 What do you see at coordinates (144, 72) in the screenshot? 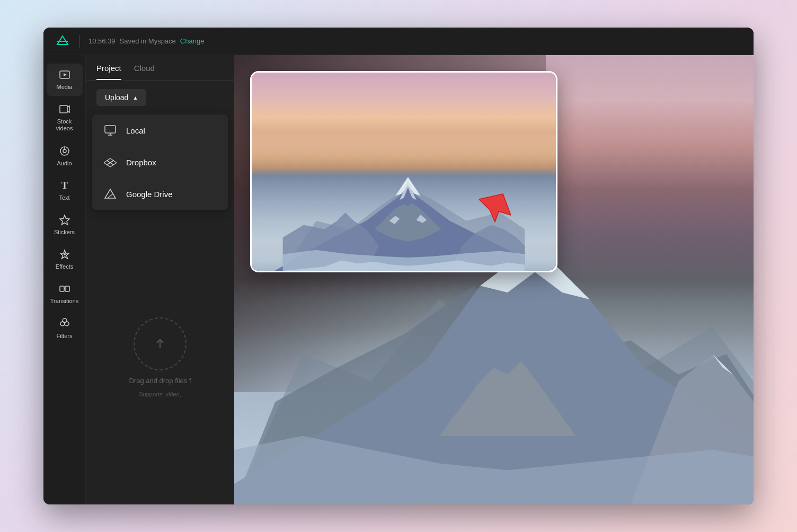
I see `tab-cloud: Cloud` at bounding box center [144, 72].